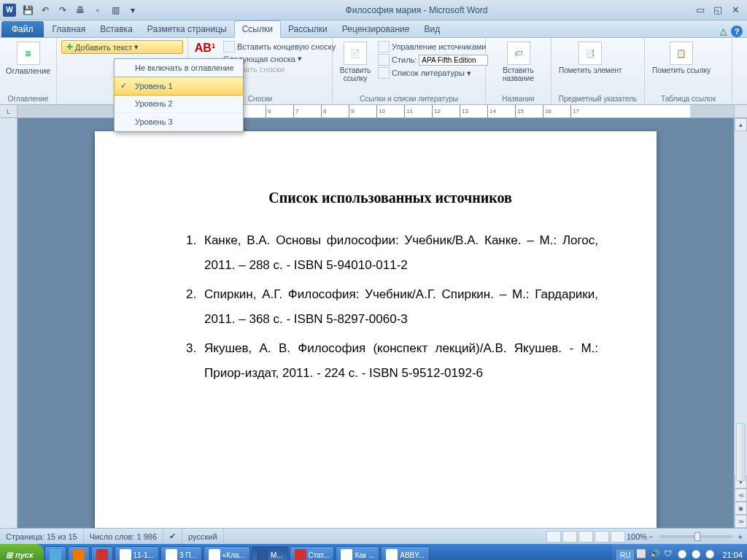  Describe the element at coordinates (518, 62) in the screenshot. I see `insert-caption-button: 🏷 Вставить название` at that location.